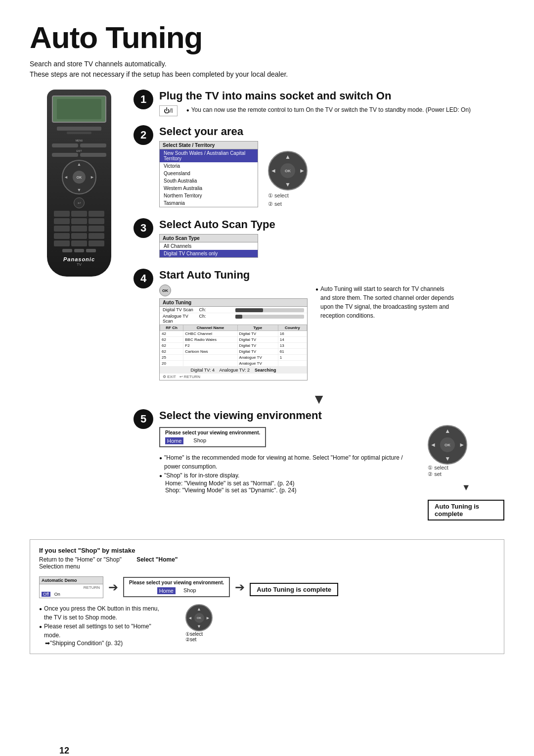  Describe the element at coordinates (233, 358) in the screenshot. I see `channel-row: 25Analogue TV1` at that location.